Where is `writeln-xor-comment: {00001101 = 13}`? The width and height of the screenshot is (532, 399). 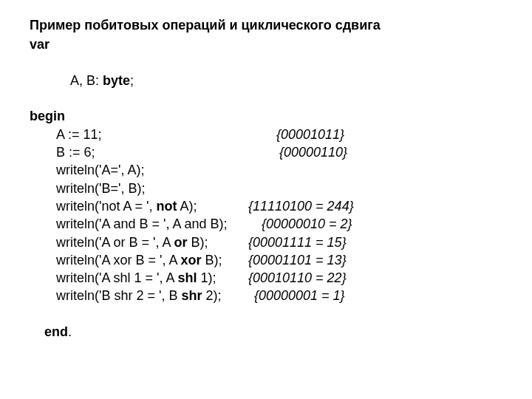 writeln-xor-comment: {00001101 = 13} is located at coordinates (297, 260).